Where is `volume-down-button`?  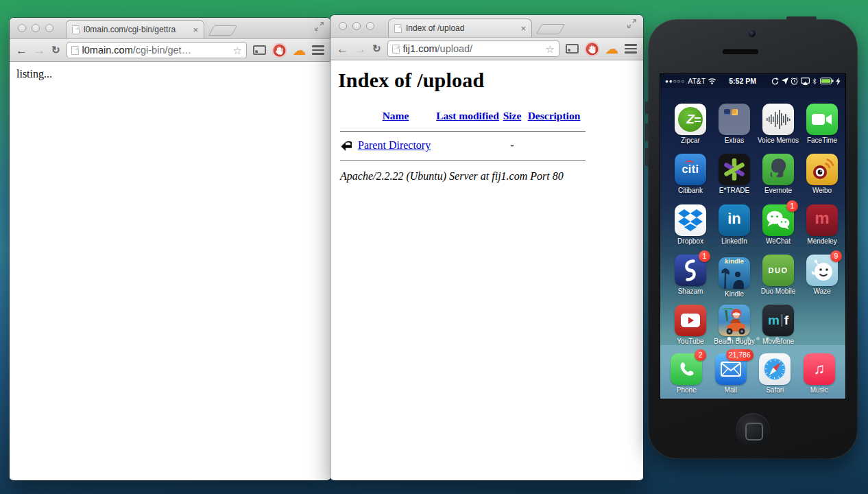
volume-down-button is located at coordinates (647, 157).